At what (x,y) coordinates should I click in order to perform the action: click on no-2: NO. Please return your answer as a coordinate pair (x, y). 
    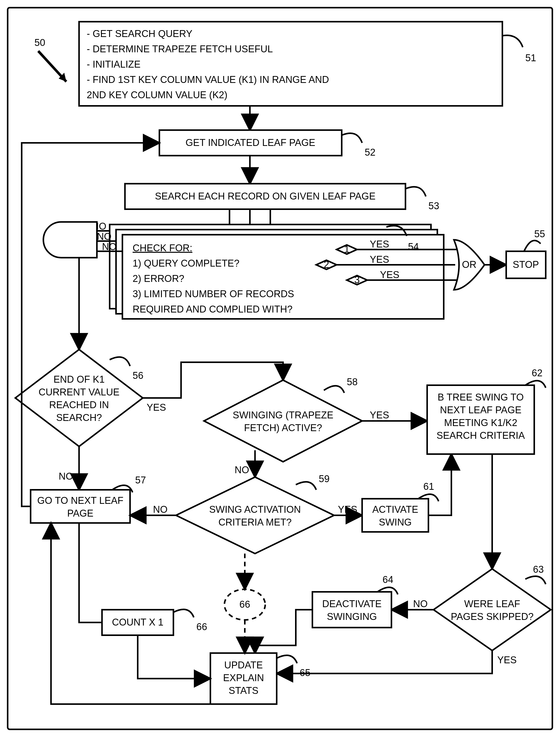
    Looking at the image, I should click on (104, 236).